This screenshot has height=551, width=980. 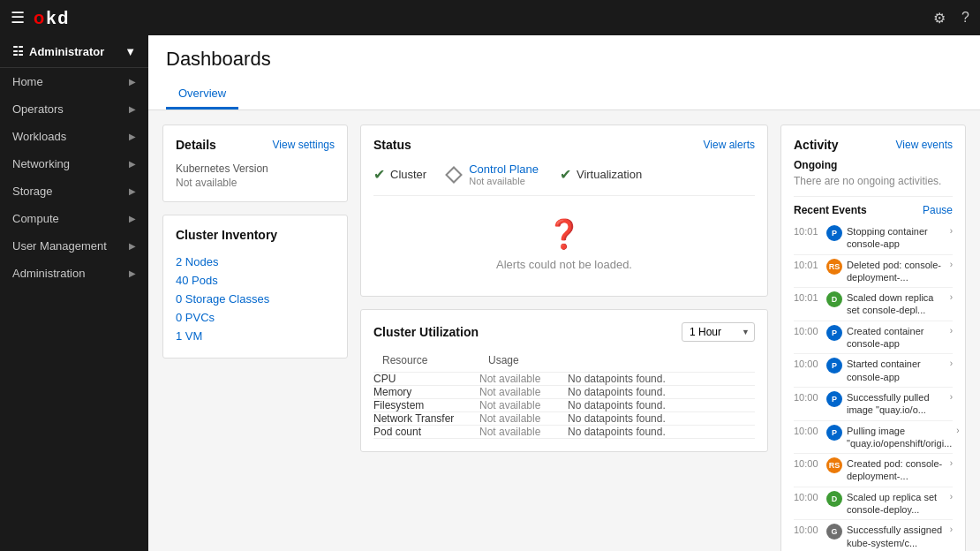 I want to click on utilization-title: Cluster Utilization, so click(x=426, y=332).